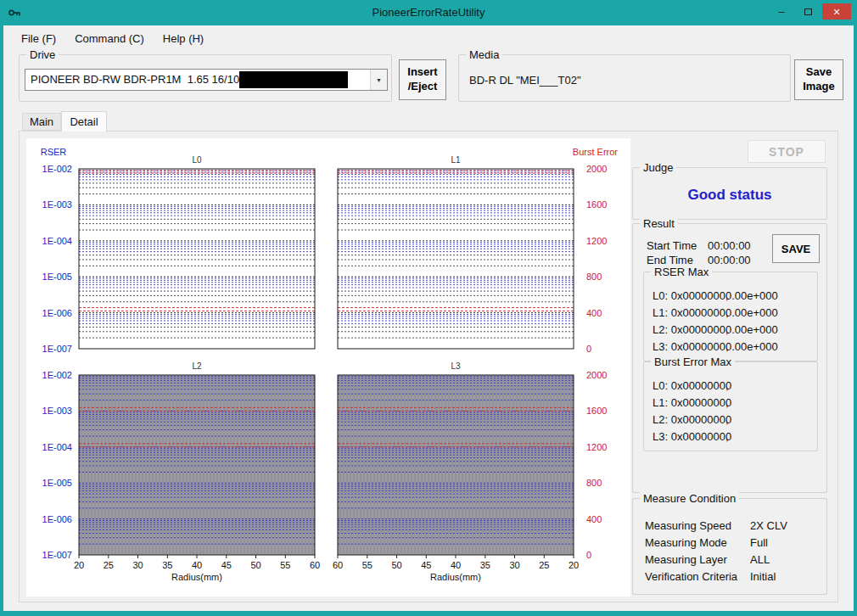 The image size is (857, 616). Describe the element at coordinates (731, 316) in the screenshot. I see `rser-max-group: RSER Max L0: 0x0000000, 0.00e+000 L1: 0x…` at that location.